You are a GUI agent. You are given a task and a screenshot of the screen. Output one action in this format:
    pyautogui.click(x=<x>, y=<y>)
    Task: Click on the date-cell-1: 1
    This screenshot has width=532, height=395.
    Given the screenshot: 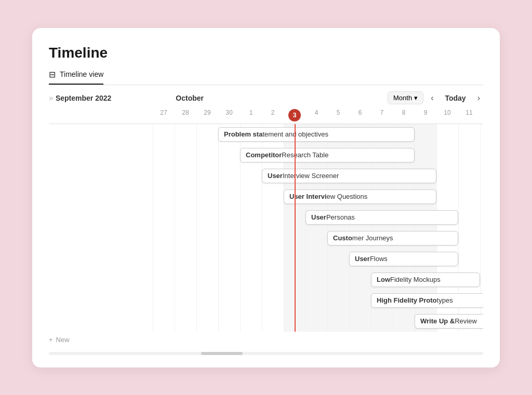 What is the action you would take?
    pyautogui.click(x=251, y=115)
    